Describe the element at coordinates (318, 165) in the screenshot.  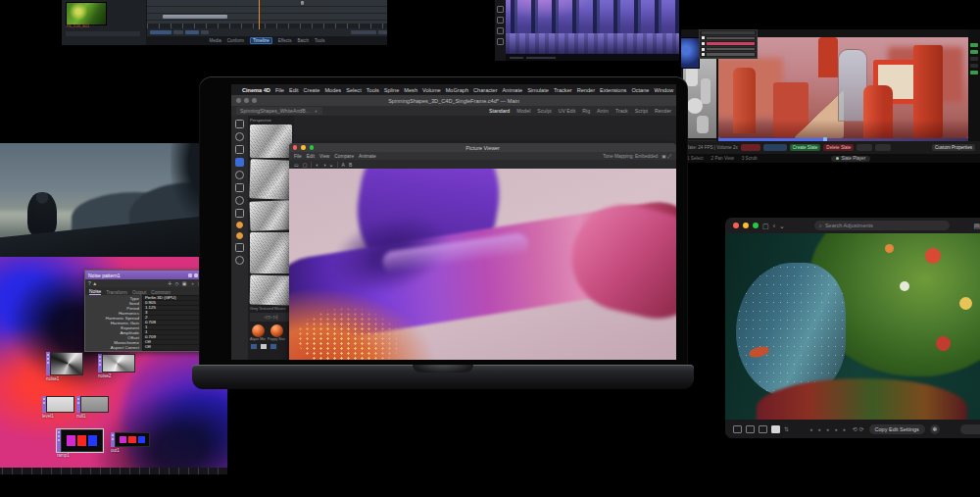
I see `compare-half-icon: ◐` at that location.